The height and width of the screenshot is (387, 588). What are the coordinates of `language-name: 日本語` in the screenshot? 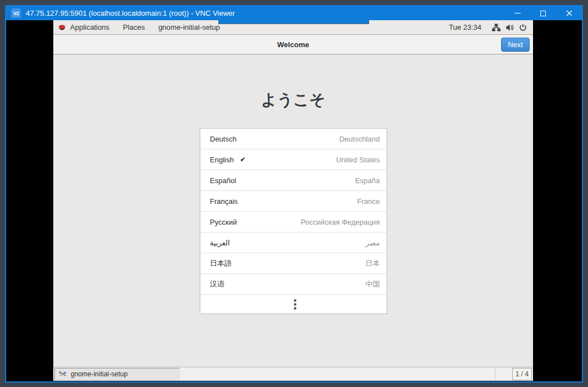 It's located at (221, 263).